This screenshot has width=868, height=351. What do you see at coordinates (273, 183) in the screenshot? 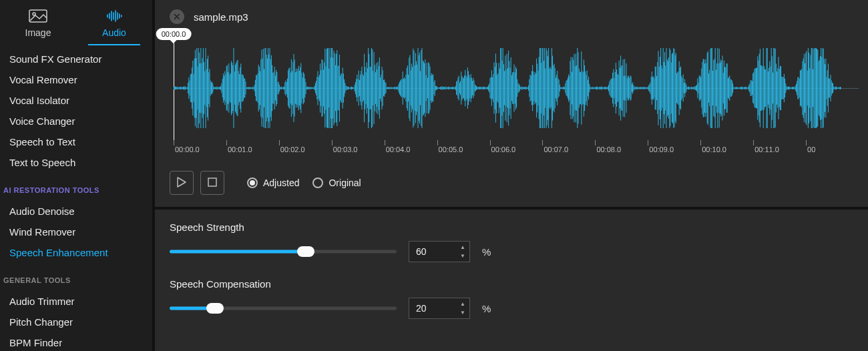
I see `radio-adjusted: Adjusted` at bounding box center [273, 183].